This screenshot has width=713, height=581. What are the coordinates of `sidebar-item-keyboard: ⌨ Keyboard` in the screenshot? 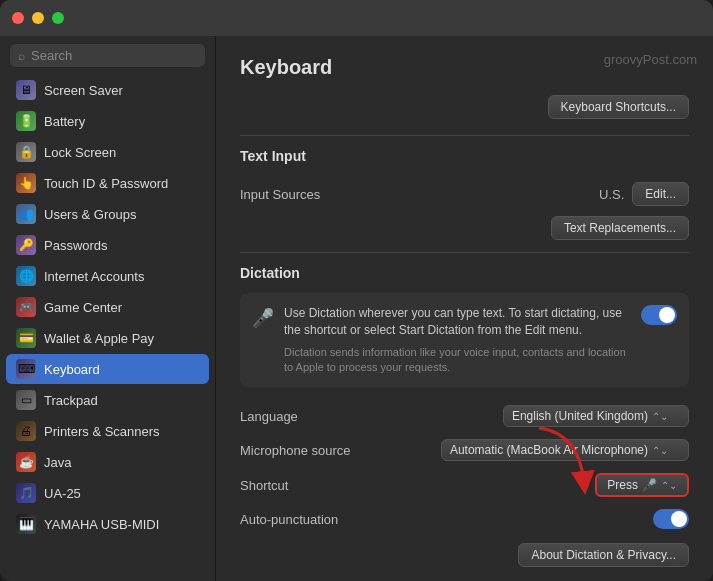 It's located at (108, 369).